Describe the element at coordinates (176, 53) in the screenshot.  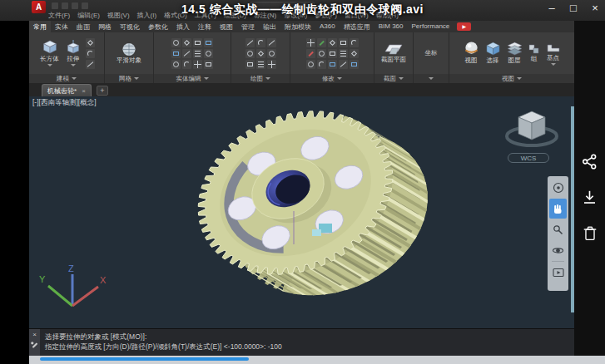
I see `subtract-tool` at that location.